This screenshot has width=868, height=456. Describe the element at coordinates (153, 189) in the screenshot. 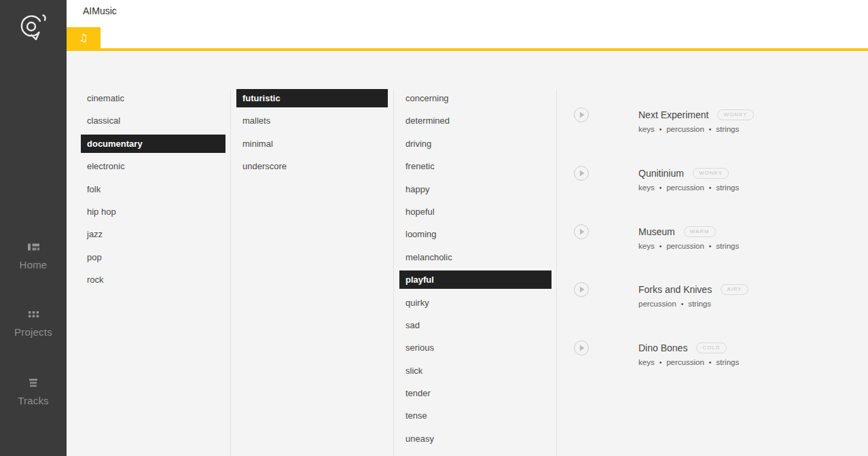

I see `genre-item: folk` at that location.